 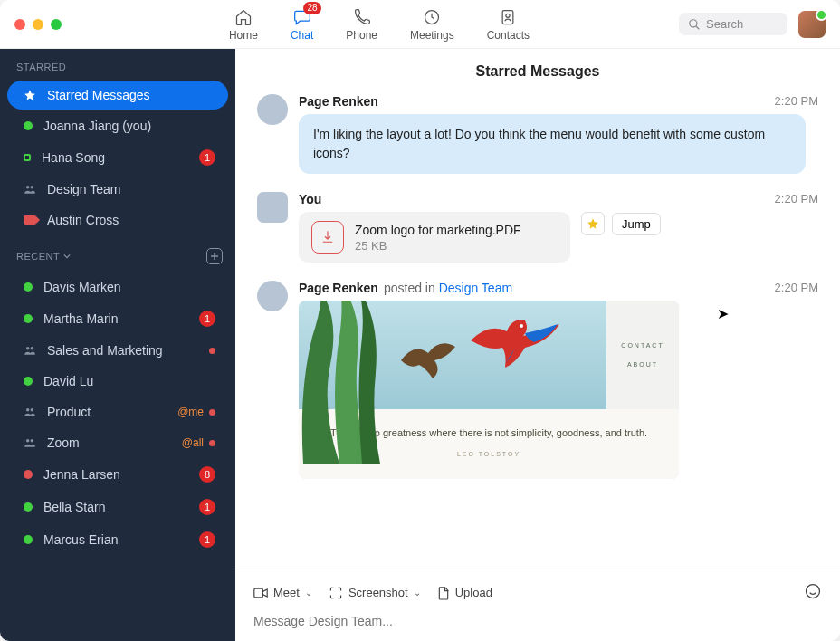 What do you see at coordinates (508, 17) in the screenshot?
I see `contacts-icon` at bounding box center [508, 17].